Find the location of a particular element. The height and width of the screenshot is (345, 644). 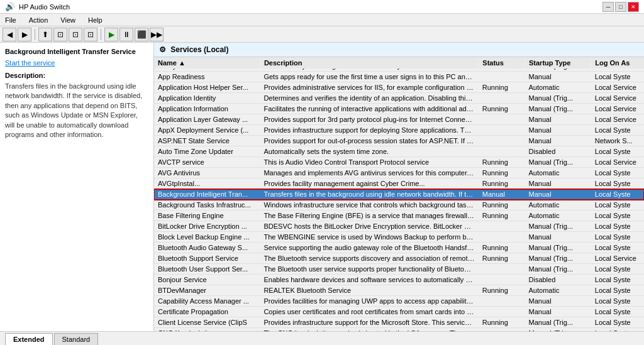

services-header-text: Services (Local) is located at coordinates (199, 50).